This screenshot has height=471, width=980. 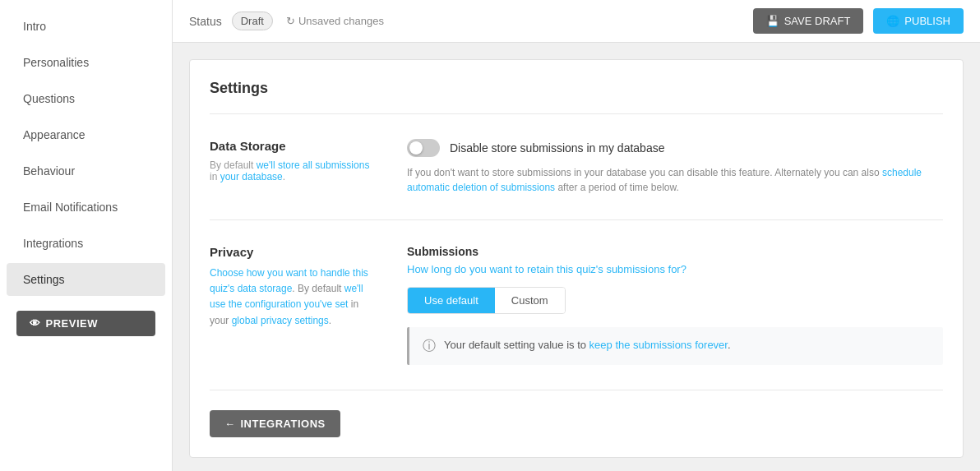 I want to click on toggle-thumb, so click(x=416, y=148).